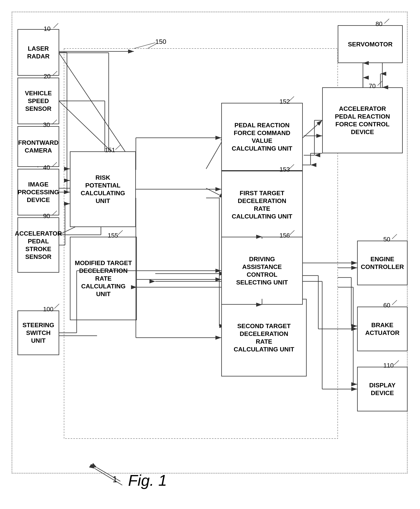  I want to click on pedal-reaction-force-cmd-ref: 152, so click(285, 102).